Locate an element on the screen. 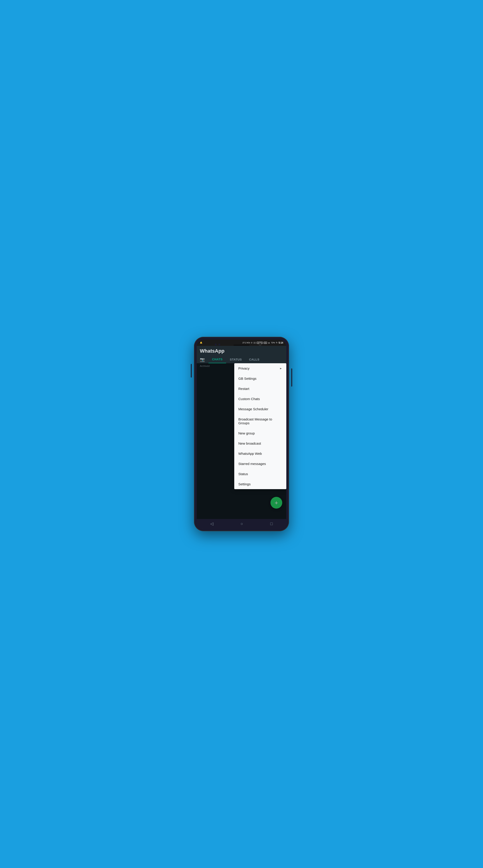 This screenshot has width=483, height=868. vibrate-icon: ▯▯ is located at coordinates (255, 343).